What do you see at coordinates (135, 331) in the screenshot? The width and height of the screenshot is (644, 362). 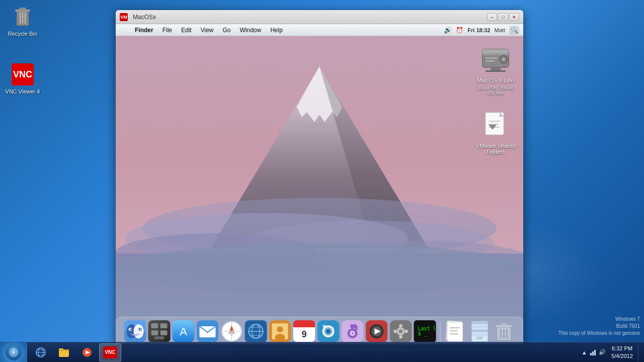 I see `finder-icon` at bounding box center [135, 331].